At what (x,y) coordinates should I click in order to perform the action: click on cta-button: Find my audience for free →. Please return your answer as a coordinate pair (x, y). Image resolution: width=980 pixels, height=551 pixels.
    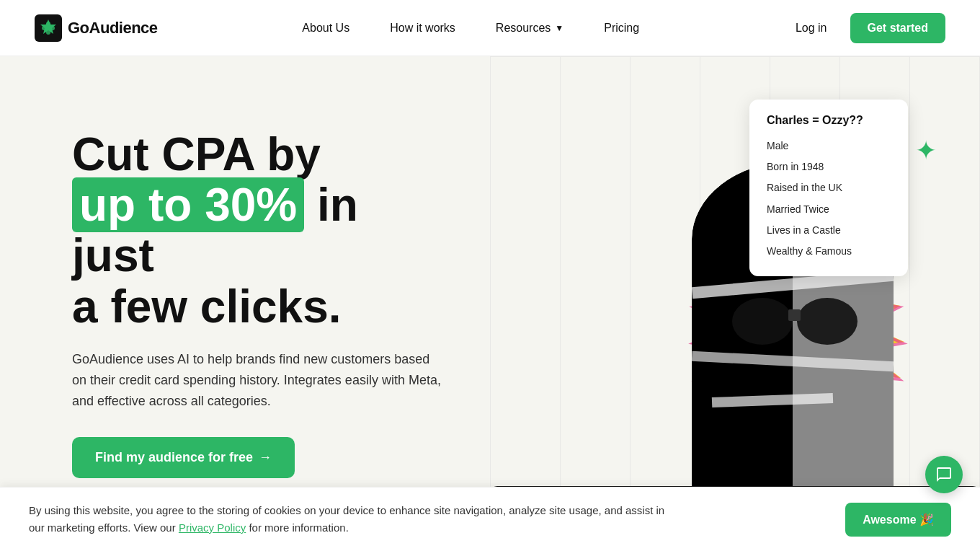
    Looking at the image, I should click on (183, 457).